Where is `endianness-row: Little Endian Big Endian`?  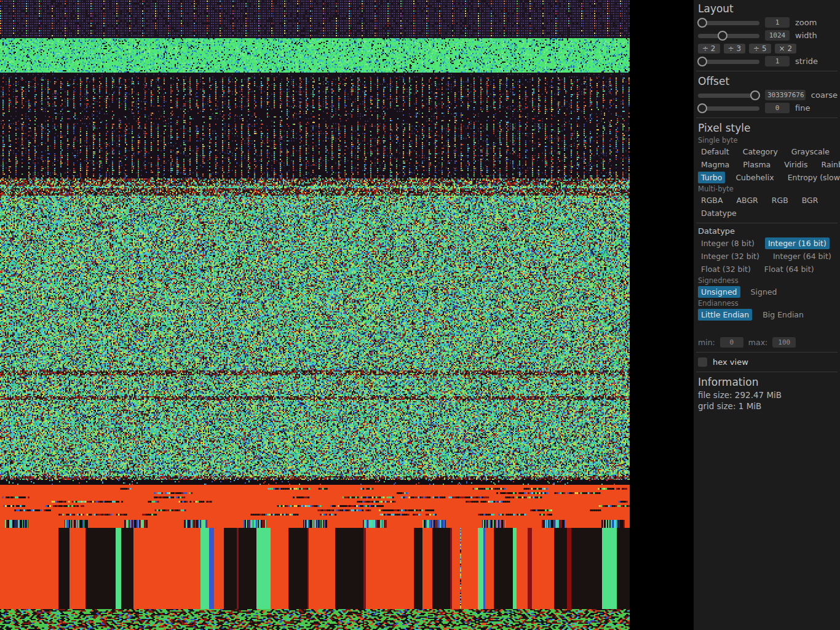 endianness-row: Little Endian Big Endian is located at coordinates (767, 315).